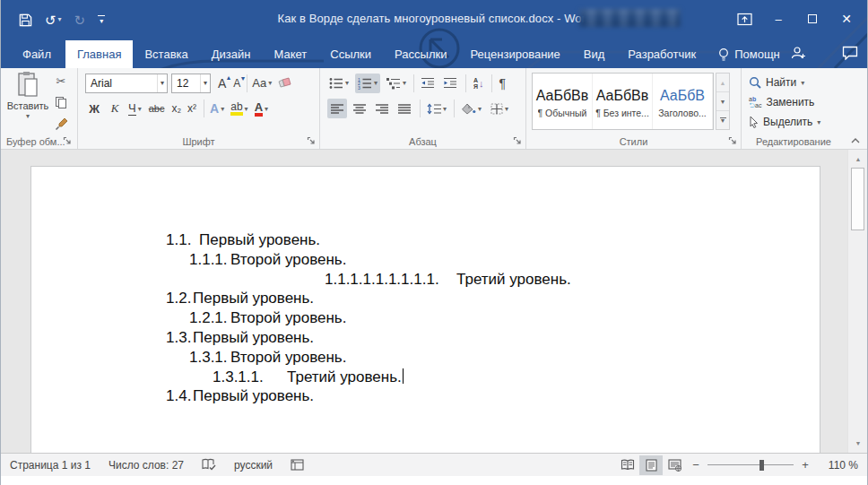  What do you see at coordinates (425, 261) in the screenshot?
I see `document-line: 1.1.1.Второй уровень.` at bounding box center [425, 261].